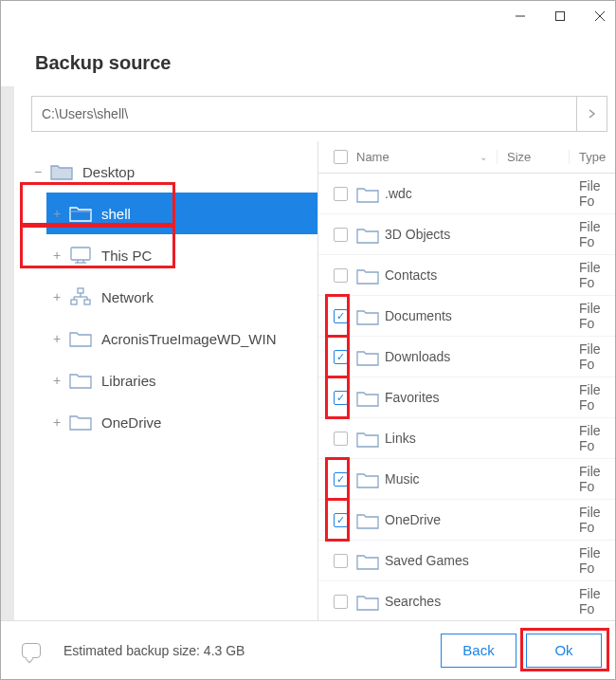 This screenshot has width=616, height=680. I want to click on file-row: ContactsFile Fo, so click(466, 275).